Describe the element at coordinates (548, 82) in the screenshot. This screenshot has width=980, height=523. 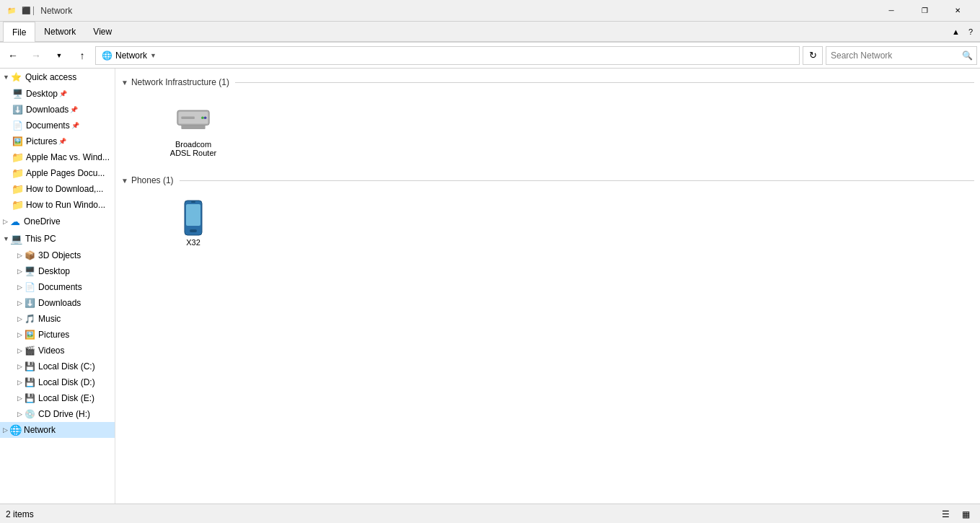
I see `group-header-network-infra: ▼ Network Infrastructure (1)` at that location.